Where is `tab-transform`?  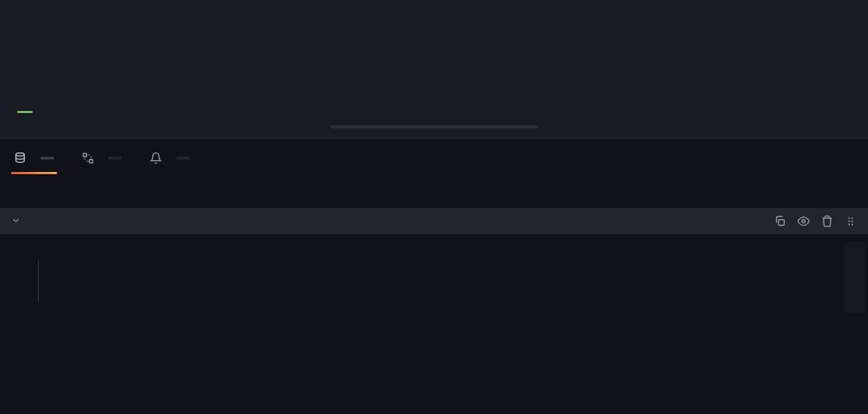 tab-transform is located at coordinates (102, 162).